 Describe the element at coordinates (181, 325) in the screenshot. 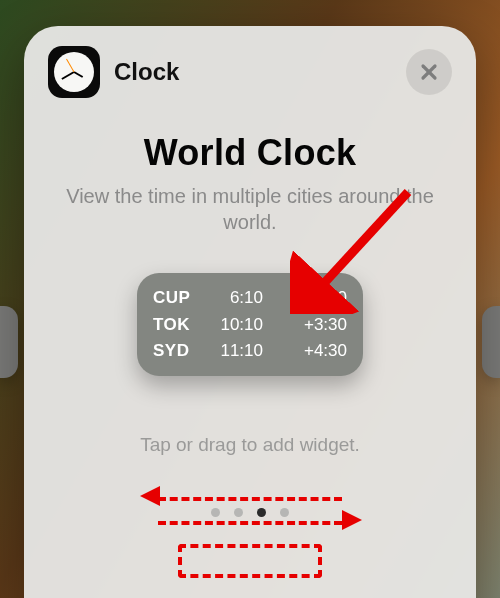

I see `city-code: TOK` at that location.